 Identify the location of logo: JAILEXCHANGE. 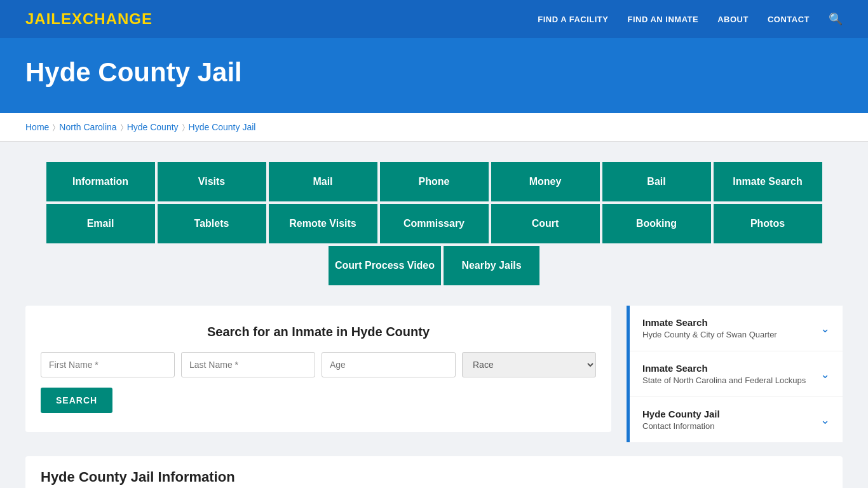
(89, 19).